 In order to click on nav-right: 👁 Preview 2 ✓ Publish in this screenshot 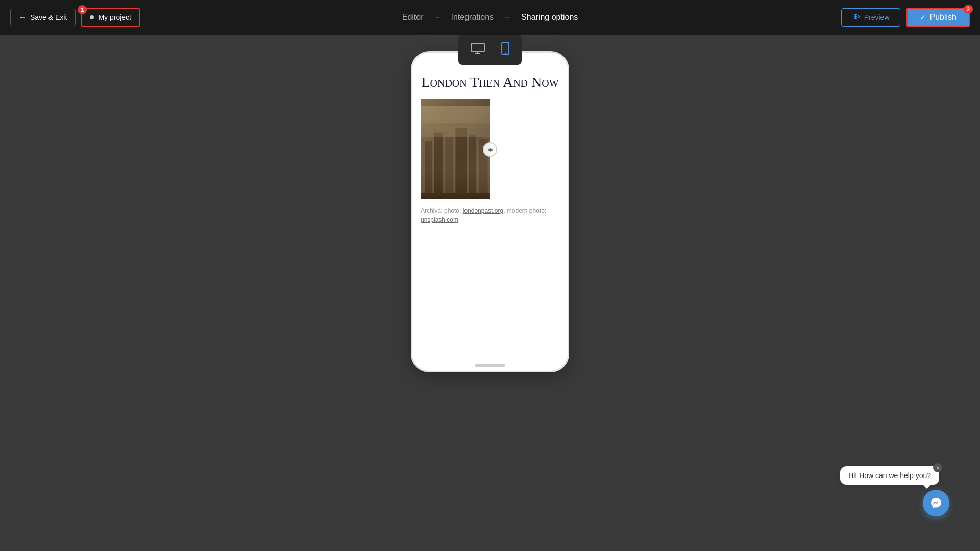, I will do `click(905, 17)`.